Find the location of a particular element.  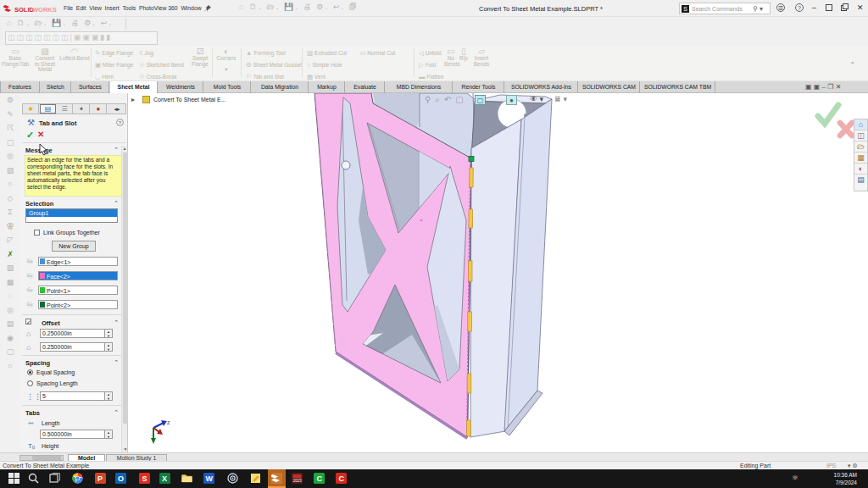

svg-text: 2023 is located at coordinates (298, 481).